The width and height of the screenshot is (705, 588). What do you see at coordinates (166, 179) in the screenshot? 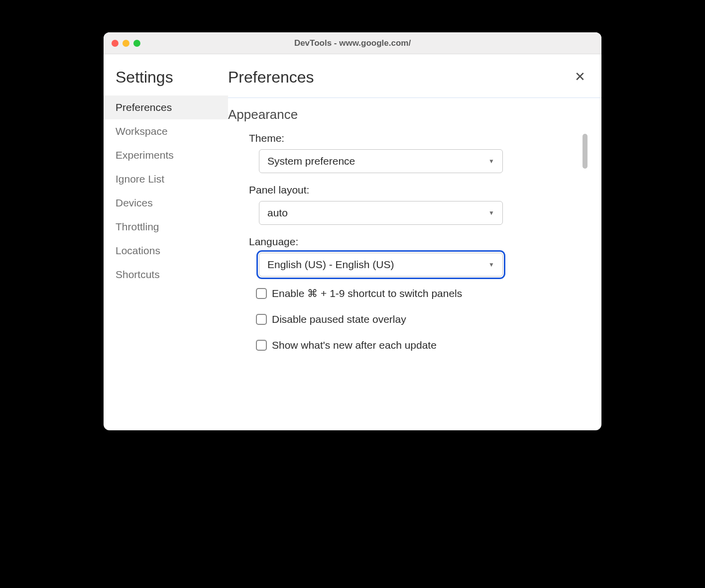
I see `sidebar-item-ignore-list: Ignore List` at bounding box center [166, 179].